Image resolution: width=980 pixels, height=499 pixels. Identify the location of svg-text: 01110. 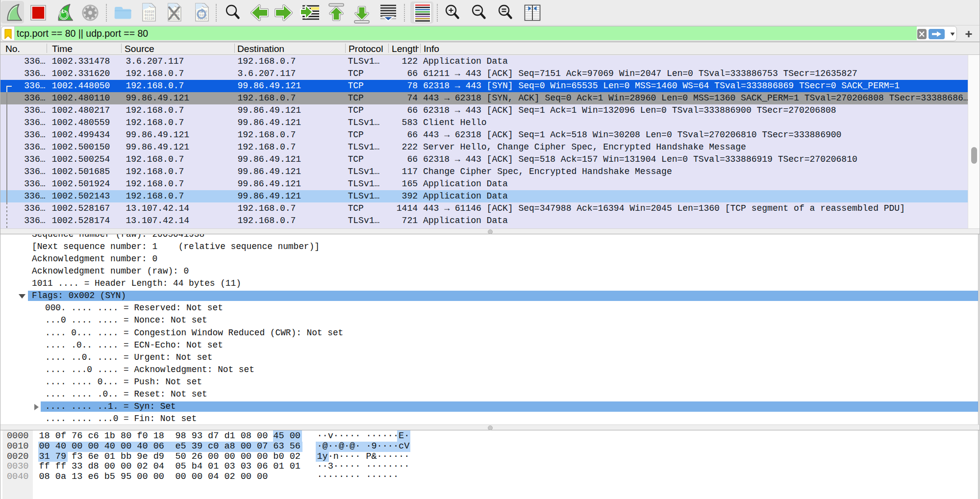
(150, 19).